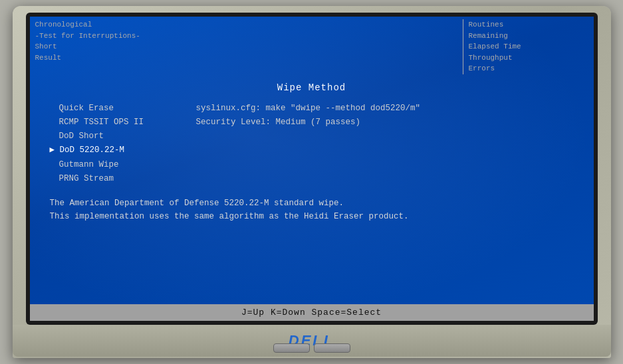 This screenshot has height=364, width=623. I want to click on top-left-line4: Result, so click(246, 58).